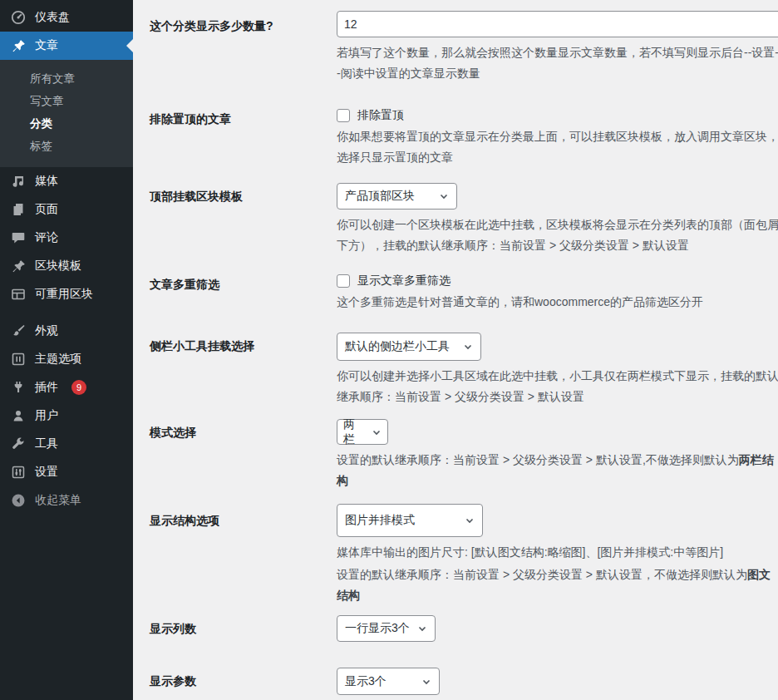  What do you see at coordinates (66, 387) in the screenshot?
I see `sidebar-item-plugins: 插件 9` at bounding box center [66, 387].